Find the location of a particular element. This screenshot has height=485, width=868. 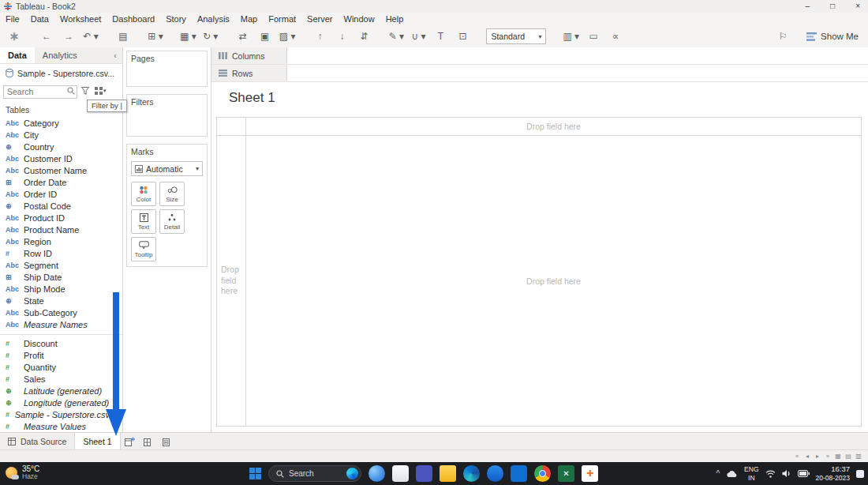

toolbar-icon: ⇄ is located at coordinates (243, 36).